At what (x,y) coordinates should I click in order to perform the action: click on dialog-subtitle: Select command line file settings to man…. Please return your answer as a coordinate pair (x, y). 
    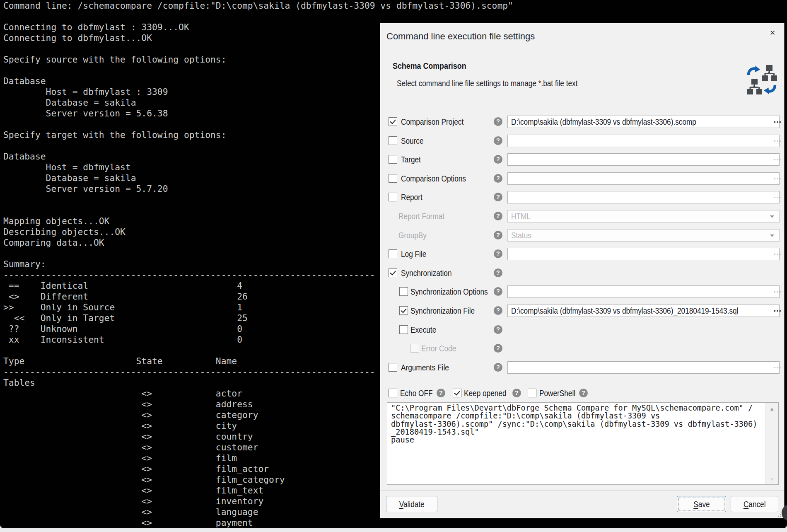
    Looking at the image, I should click on (487, 83).